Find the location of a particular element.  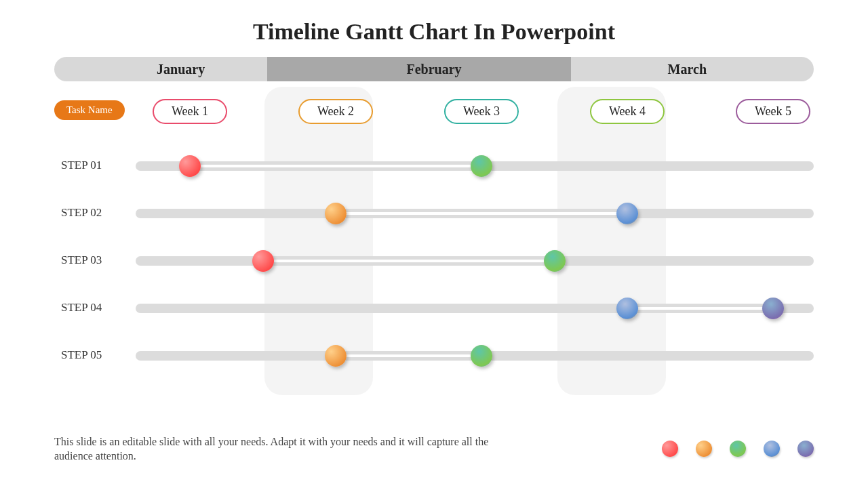

week-pill-1: Week 1 is located at coordinates (190, 111).